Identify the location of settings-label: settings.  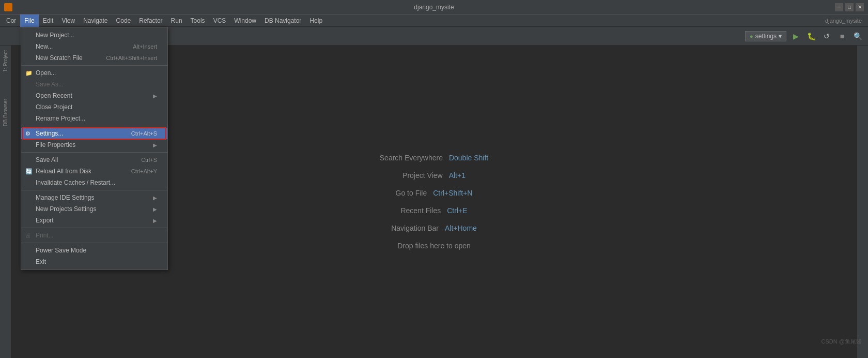
(766, 36).